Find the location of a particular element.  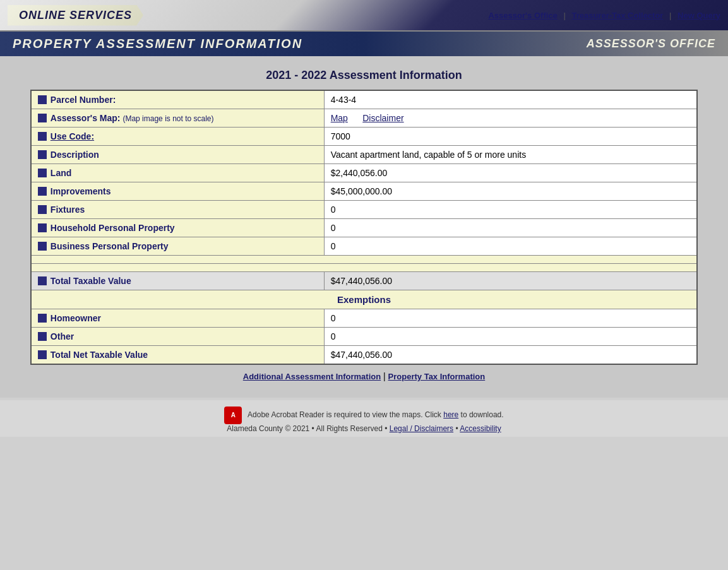

top-nav: ONLINE SERVICES Assessor's Office | Trea… is located at coordinates (364, 16).